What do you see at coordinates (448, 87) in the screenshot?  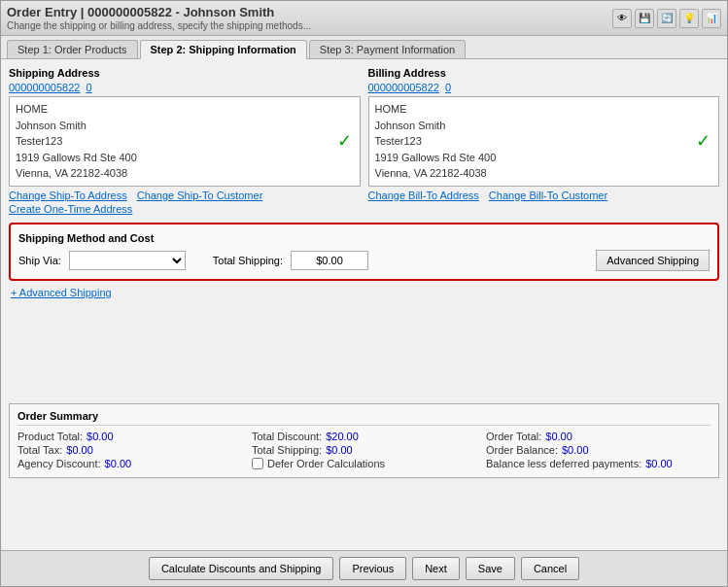 I see `billing-id-link2: 0` at bounding box center [448, 87].